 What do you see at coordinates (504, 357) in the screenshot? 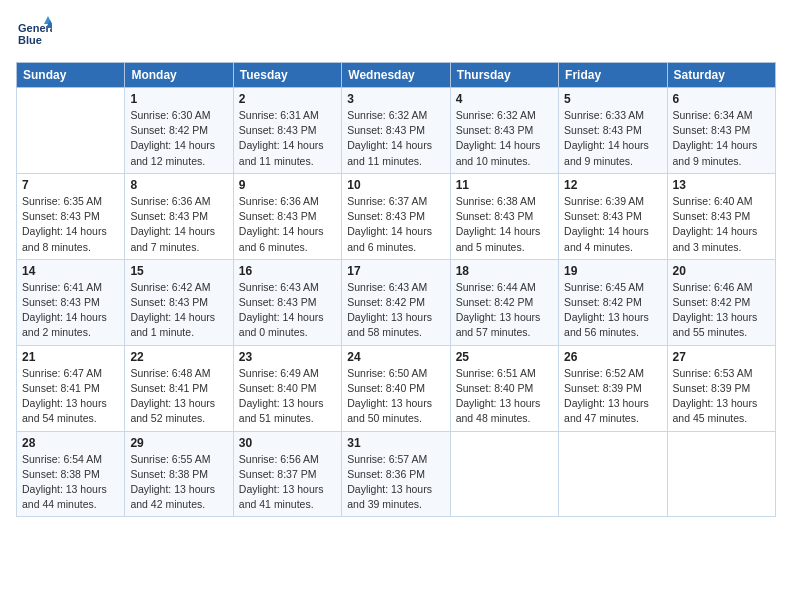
I see `day-number: 25` at bounding box center [504, 357].